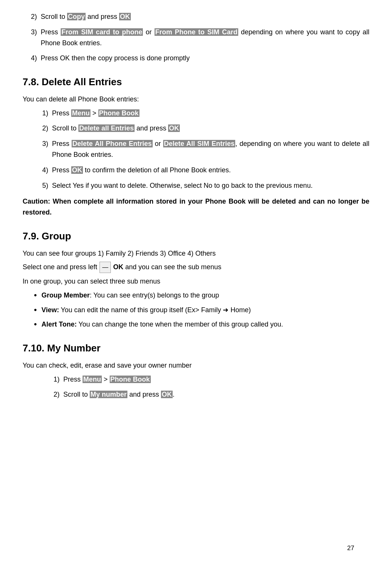 This screenshot has height=572, width=392. Describe the element at coordinates (196, 236) in the screenshot. I see `section-79-heading: 7.9. Group` at that location.